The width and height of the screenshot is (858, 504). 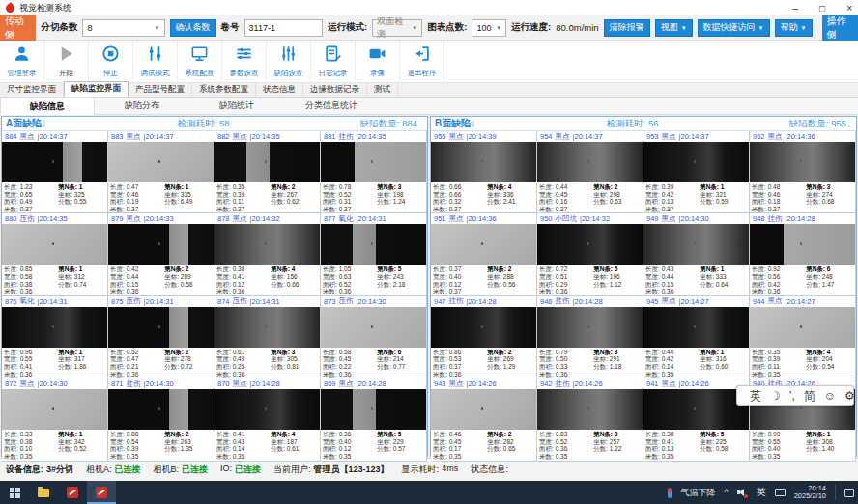 I want to click on defect-cell: 876 氧化 |20:14:31 长度: 0.96 宽度: 0.55 面积: 0…, so click(x=55, y=338).